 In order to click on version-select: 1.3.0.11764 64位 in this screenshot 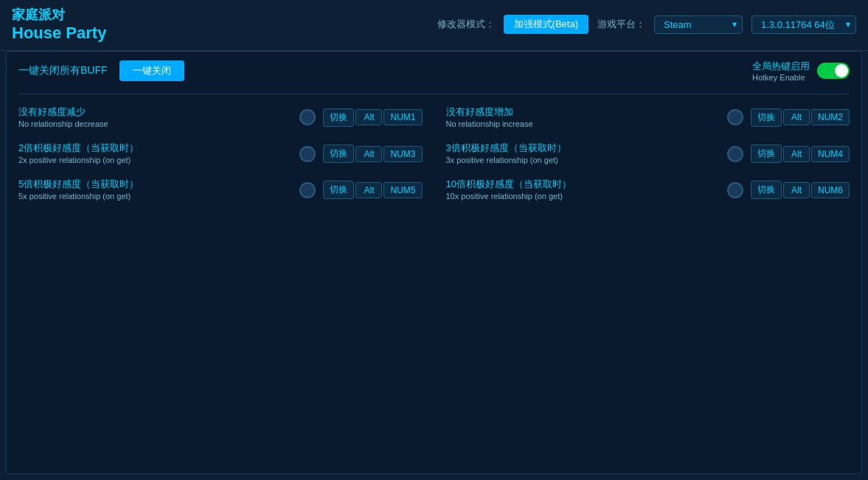, I will do `click(804, 25)`.